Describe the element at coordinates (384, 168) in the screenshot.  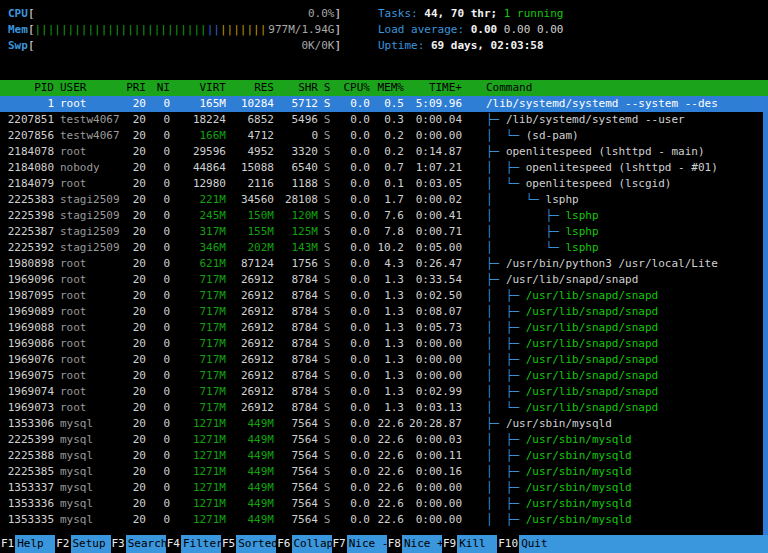
I see `process-row: 2184080 nobody 20 0 44864 15088 6540 S 0…` at that location.